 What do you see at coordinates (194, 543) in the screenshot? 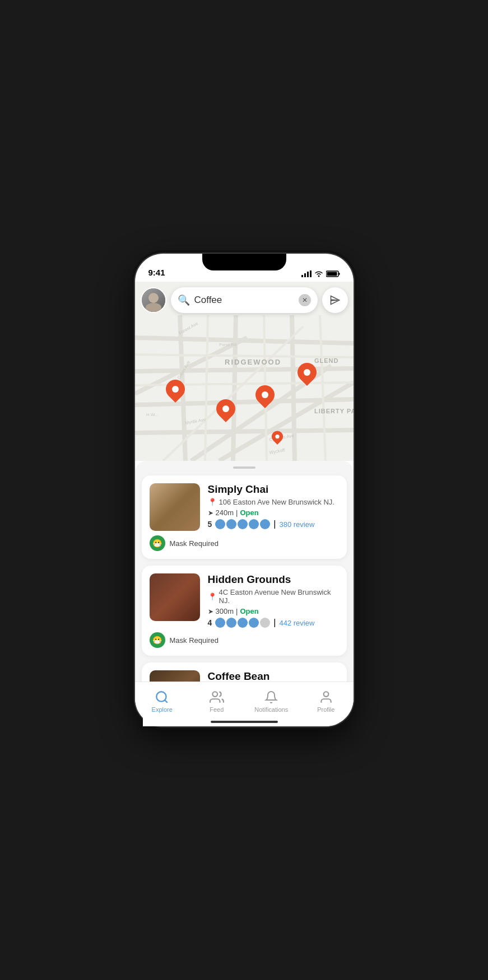
I see `mask-text-0: Mask Required` at bounding box center [194, 543].